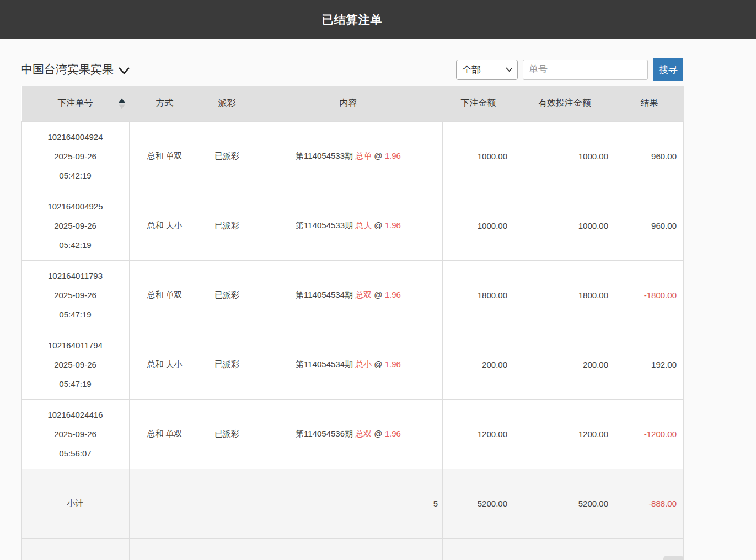 The width and height of the screenshot is (756, 560). Describe the element at coordinates (650, 364) in the screenshot. I see `cell-result: 192.00` at that location.